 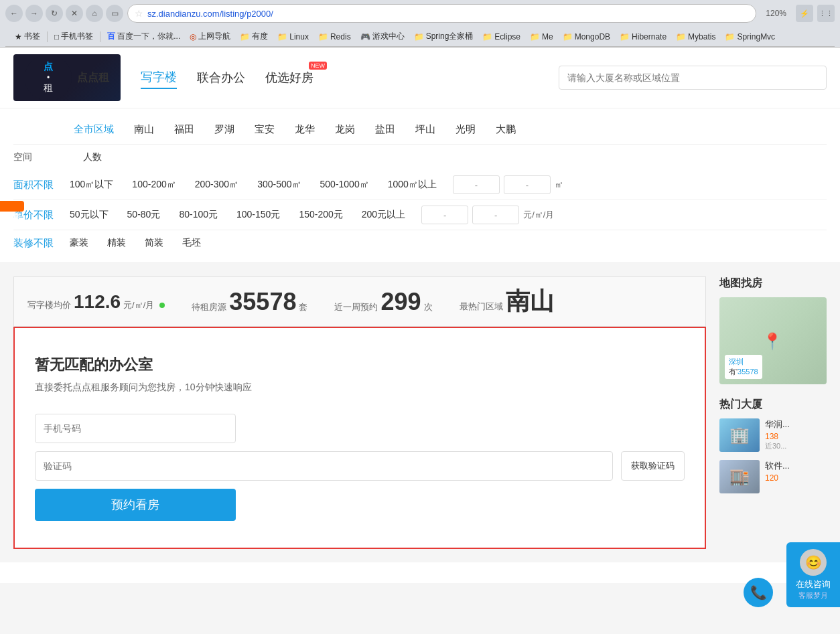 What do you see at coordinates (192, 243) in the screenshot?
I see `decor-option-3: 毛坯` at bounding box center [192, 243].